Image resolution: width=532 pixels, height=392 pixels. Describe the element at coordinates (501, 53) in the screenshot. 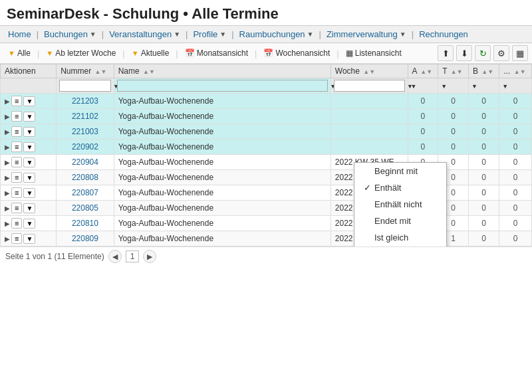

I see `toolbar-icon-settings: ⚙` at that location.